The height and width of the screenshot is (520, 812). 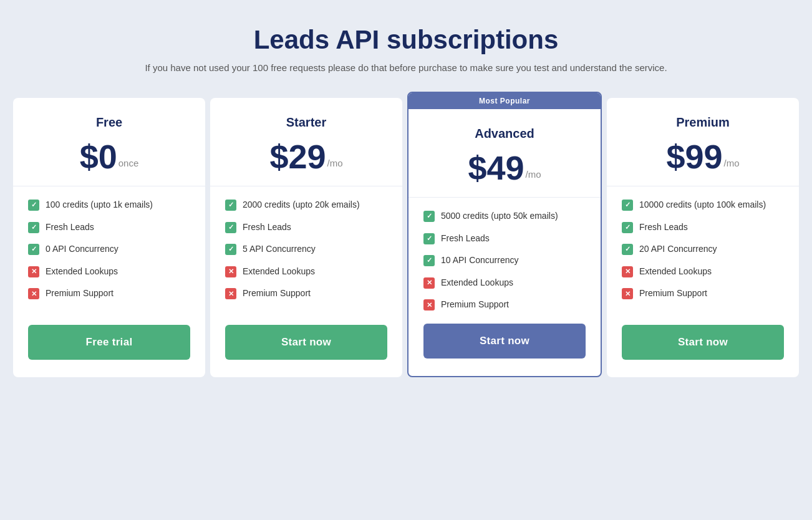 What do you see at coordinates (694, 156) in the screenshot?
I see `plan-price-premium: $99` at bounding box center [694, 156].